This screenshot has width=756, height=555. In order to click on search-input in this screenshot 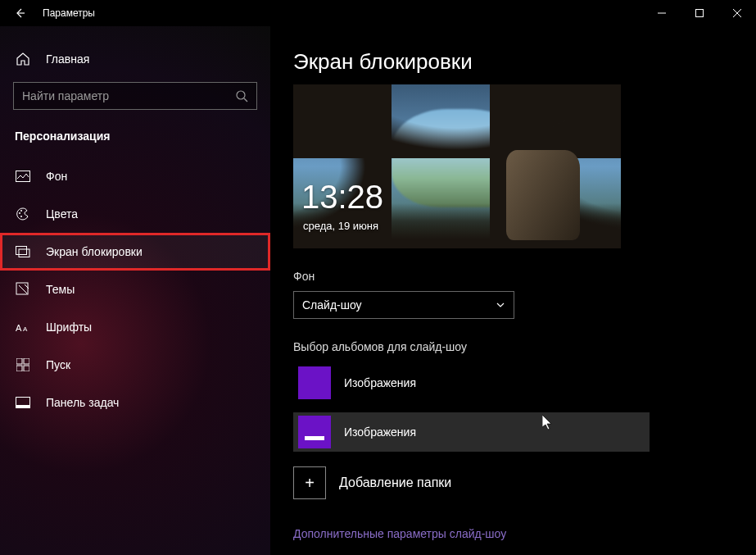, I will do `click(135, 96)`.